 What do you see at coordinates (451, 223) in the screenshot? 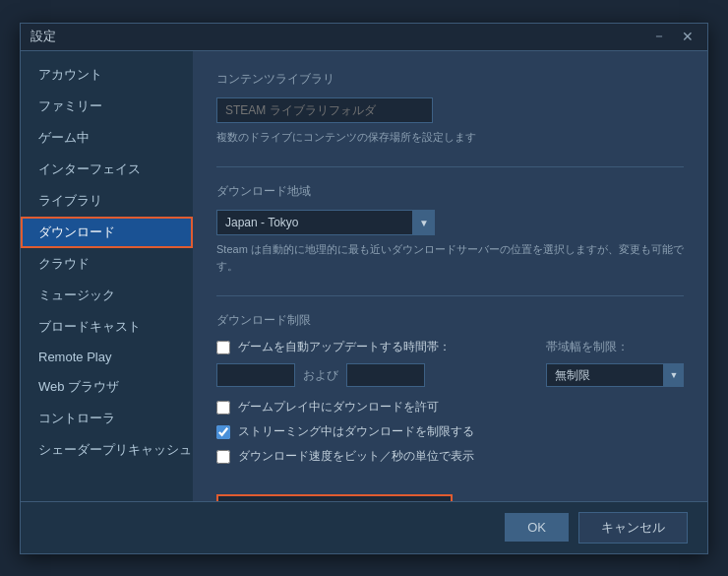
I see `region-dropdown-row: Japan - Tokyo ▼` at bounding box center [451, 223].